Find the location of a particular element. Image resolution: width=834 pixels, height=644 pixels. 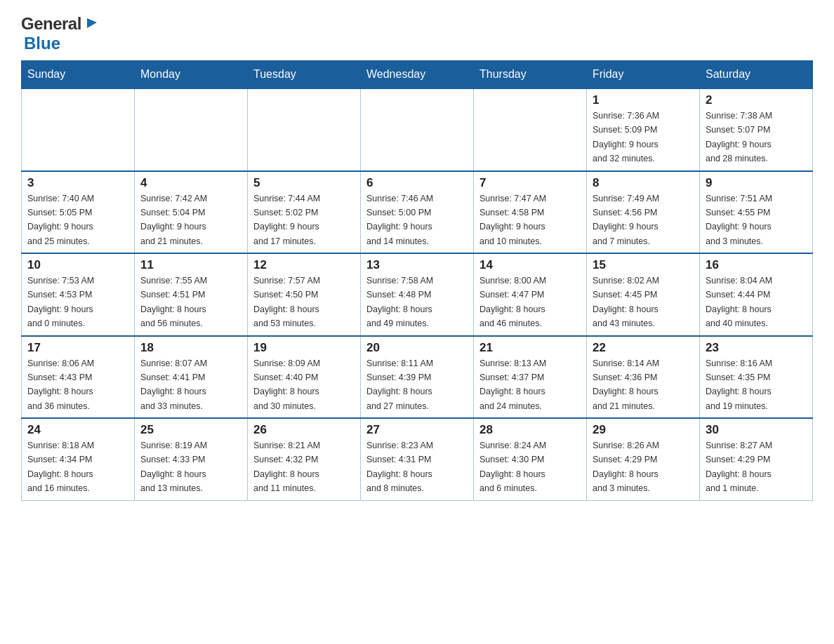

weekday-header-saturday: Saturday is located at coordinates (757, 75).